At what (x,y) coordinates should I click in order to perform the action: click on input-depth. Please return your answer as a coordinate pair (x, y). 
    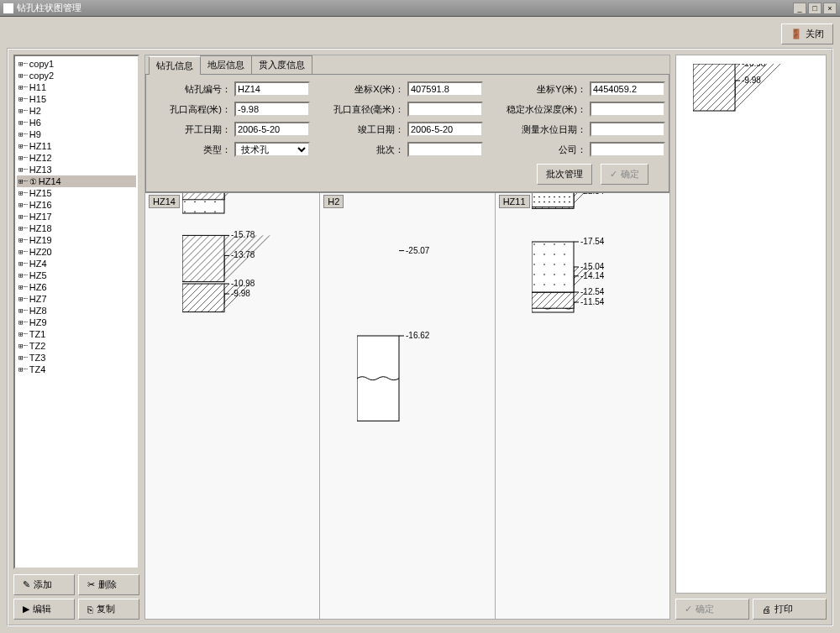
    Looking at the image, I should click on (627, 109).